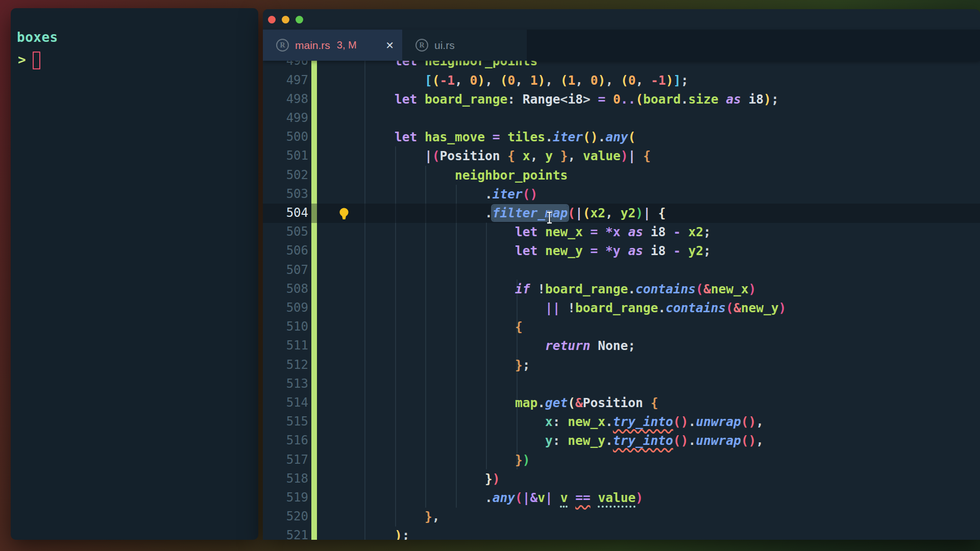 This screenshot has height=551, width=980. Describe the element at coordinates (622, 422) in the screenshot. I see `code-line: 515 x: new_x.try_into().unwrap(),` at that location.